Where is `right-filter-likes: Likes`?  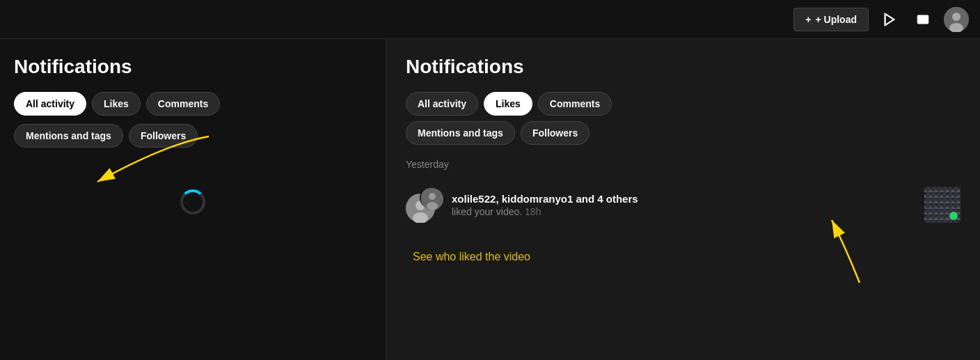
right-filter-likes: Likes is located at coordinates (508, 104).